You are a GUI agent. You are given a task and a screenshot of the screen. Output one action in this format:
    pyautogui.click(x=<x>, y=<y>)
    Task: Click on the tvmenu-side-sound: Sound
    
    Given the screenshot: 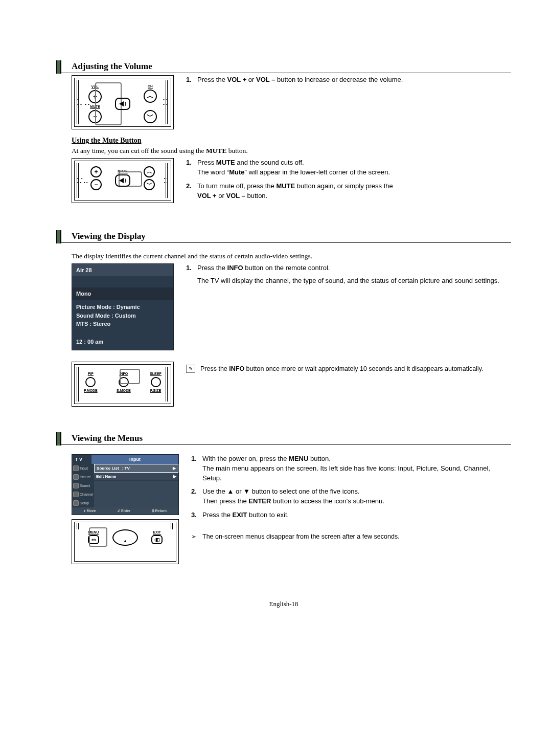 What is the action you would take?
    pyautogui.click(x=83, y=486)
    